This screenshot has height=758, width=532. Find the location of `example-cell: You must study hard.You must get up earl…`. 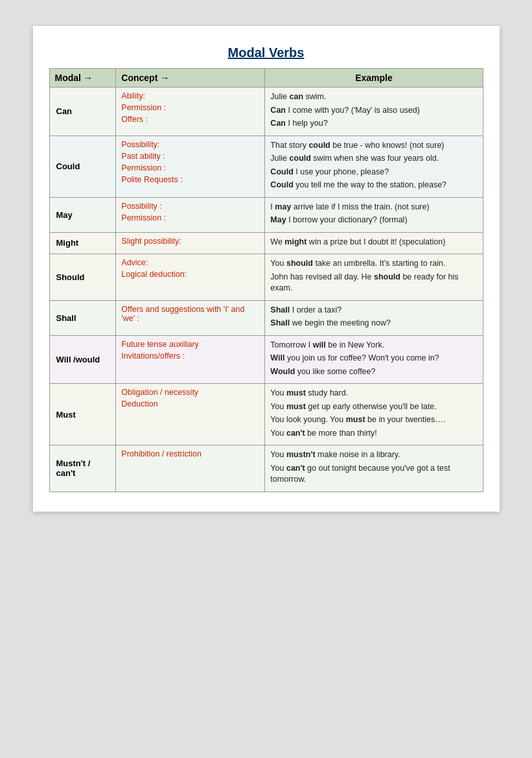

example-cell: You must study hard.You must get up earl… is located at coordinates (374, 415).